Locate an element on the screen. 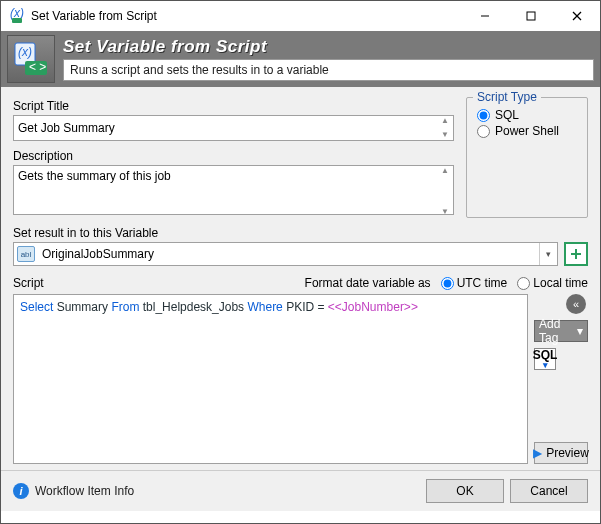  maximize-button is located at coordinates (531, 16).